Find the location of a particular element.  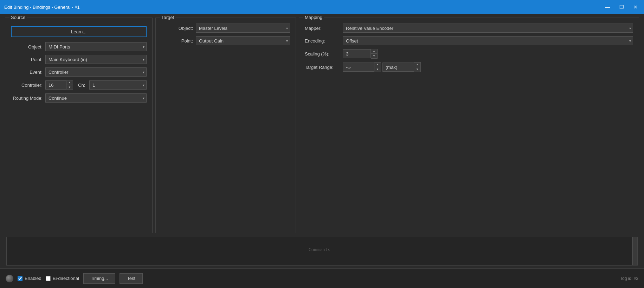

bidirectional-checkbox is located at coordinates (48, 279).